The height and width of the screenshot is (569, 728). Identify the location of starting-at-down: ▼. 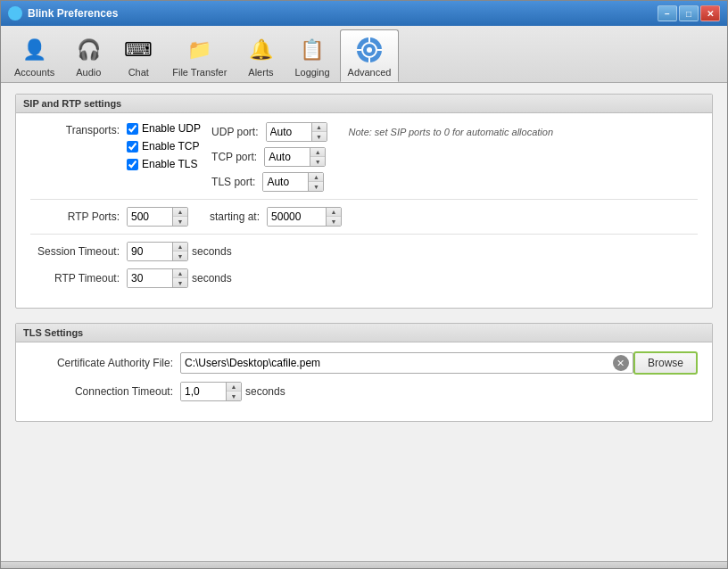
(334, 221).